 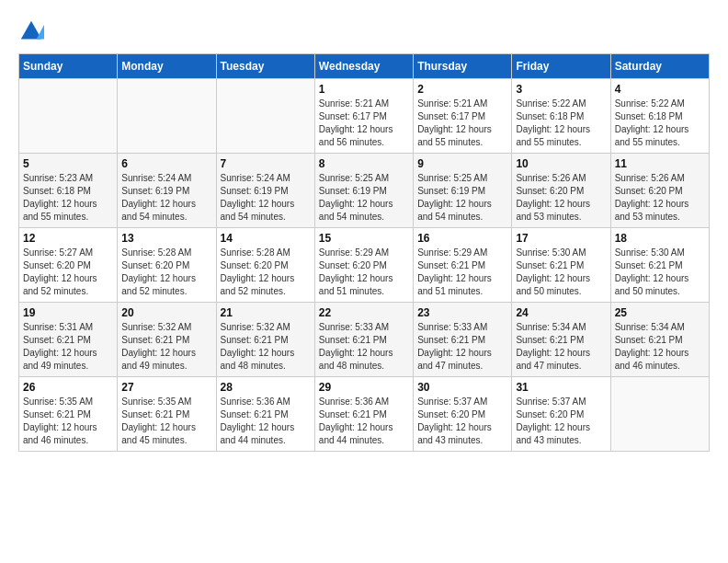 I want to click on calendar-week-row: 5Sunrise: 5:23 AMSunset: 6:18 PMDaylight…, so click(x=364, y=191).